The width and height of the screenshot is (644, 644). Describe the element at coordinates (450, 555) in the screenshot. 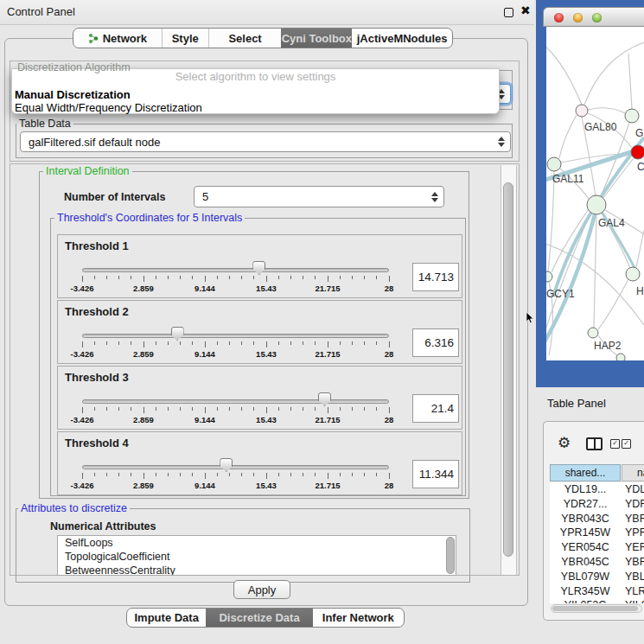

I see `list-scrollbar` at that location.